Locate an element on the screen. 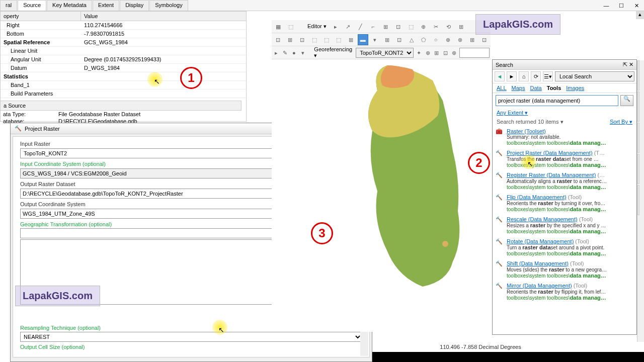  property-row: Band_1 is located at coordinates (123, 85).